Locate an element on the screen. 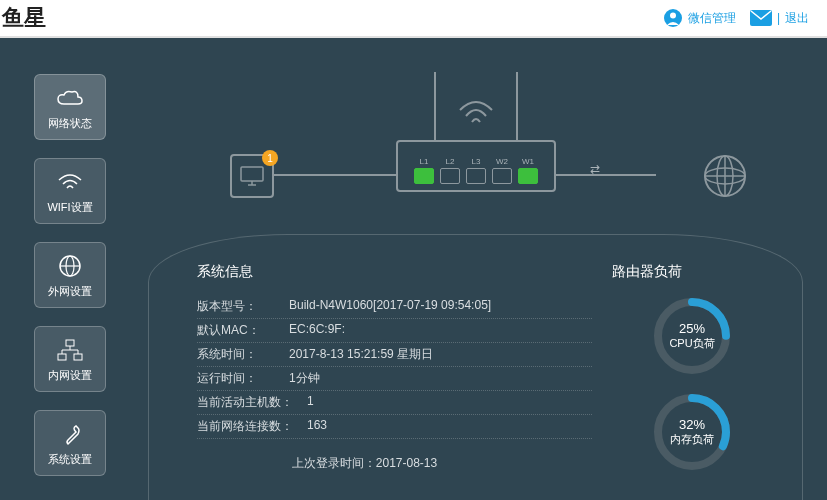 The image size is (827, 500). link-router-wan is located at coordinates (606, 175).